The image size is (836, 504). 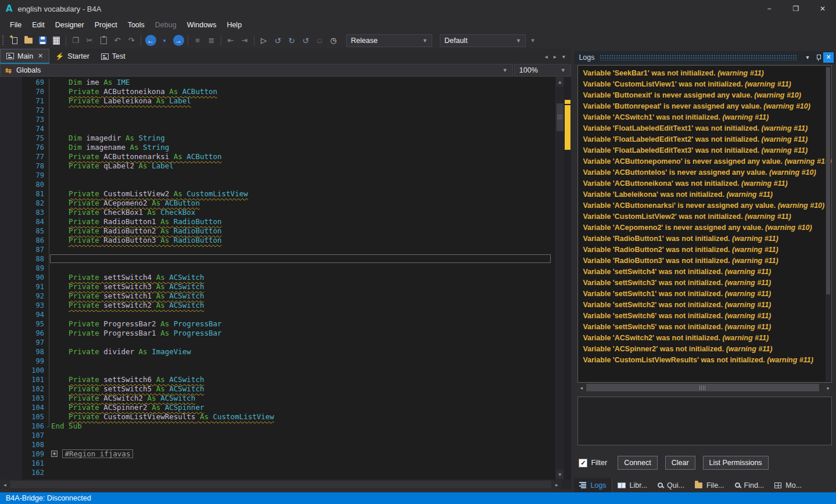 I want to click on code-line: 72, so click(x=289, y=110).